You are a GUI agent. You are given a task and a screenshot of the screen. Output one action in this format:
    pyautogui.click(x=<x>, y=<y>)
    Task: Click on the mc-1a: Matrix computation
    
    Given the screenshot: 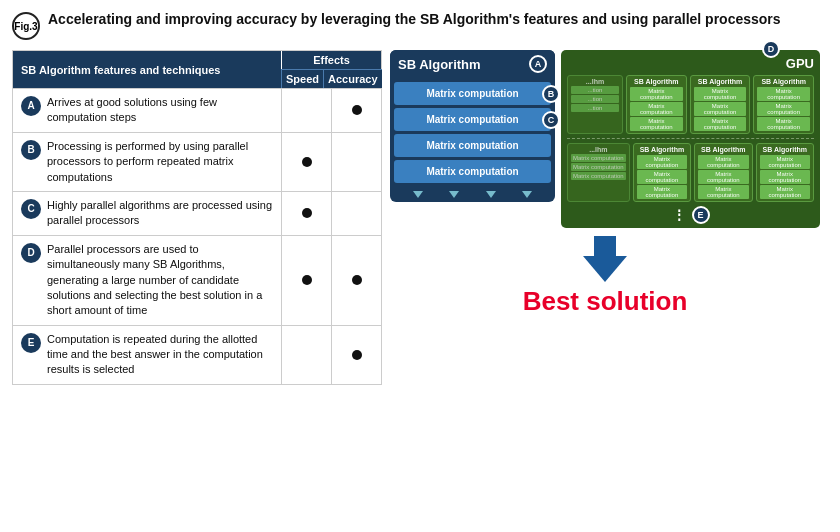 What is the action you would take?
    pyautogui.click(x=656, y=94)
    